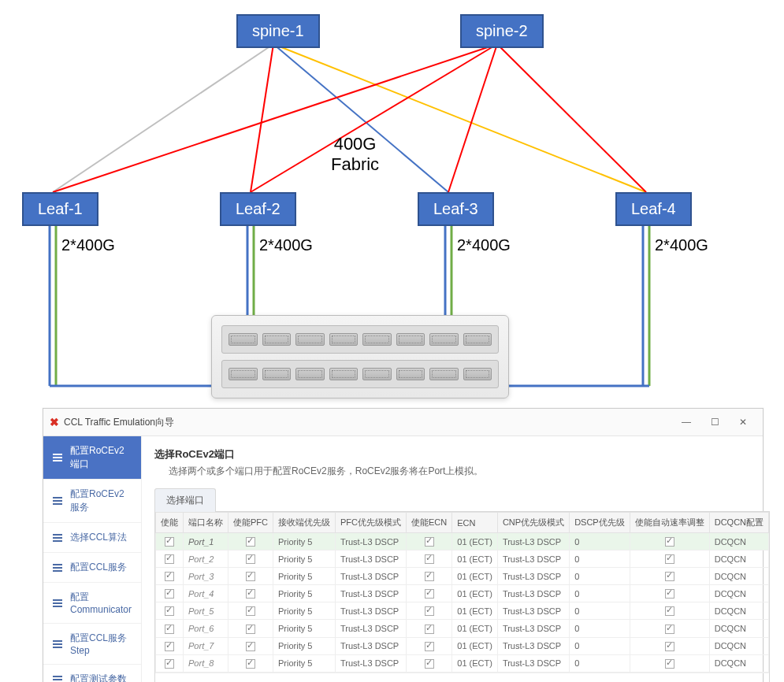 The width and height of the screenshot is (784, 682). What do you see at coordinates (355, 154) in the screenshot?
I see `fabric-label: 400GFabric` at bounding box center [355, 154].